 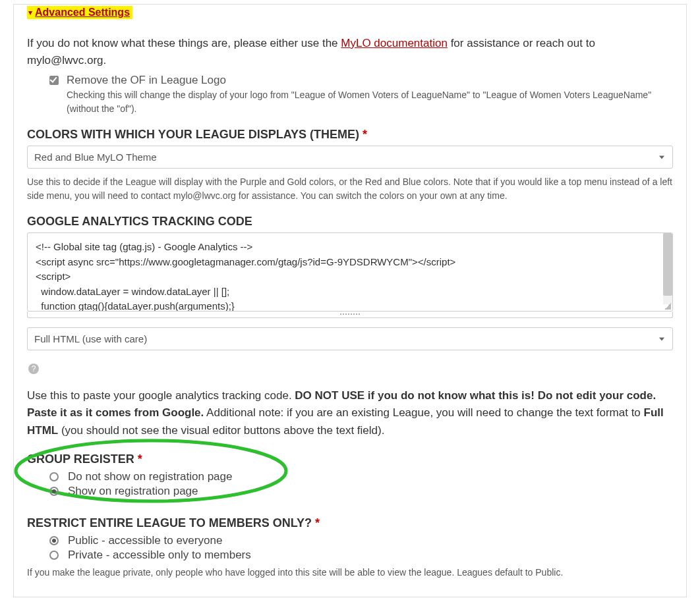 I want to click on mylo-documentation-link: MyLO documentation, so click(x=394, y=43).